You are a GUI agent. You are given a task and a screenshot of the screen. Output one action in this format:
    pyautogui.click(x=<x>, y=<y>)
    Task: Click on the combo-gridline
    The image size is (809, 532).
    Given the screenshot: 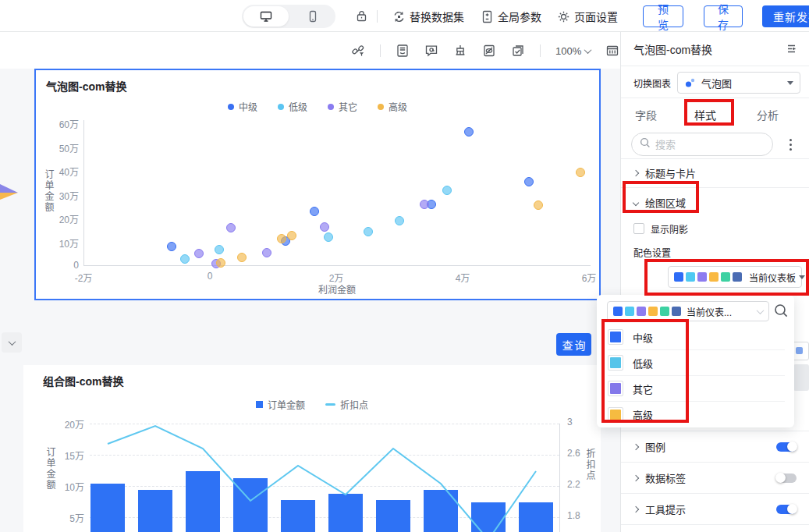 What is the action you would take?
    pyautogui.click(x=325, y=456)
    